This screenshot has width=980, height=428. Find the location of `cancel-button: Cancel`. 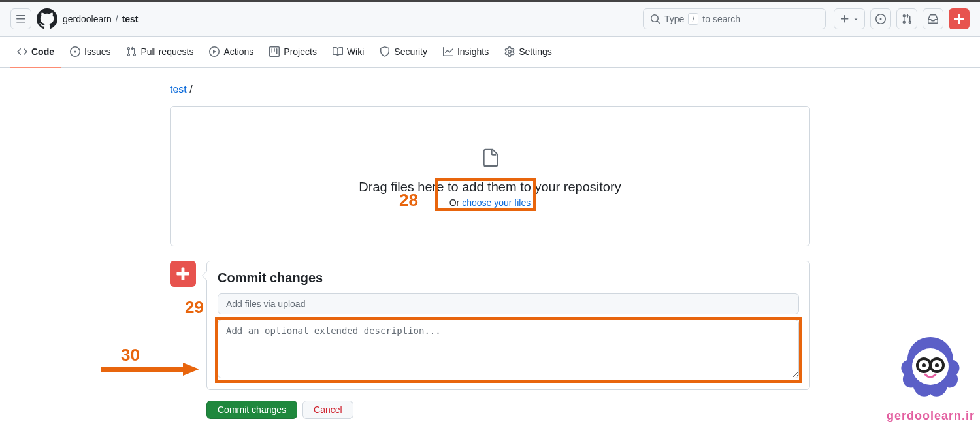

cancel-button: Cancel is located at coordinates (328, 410).